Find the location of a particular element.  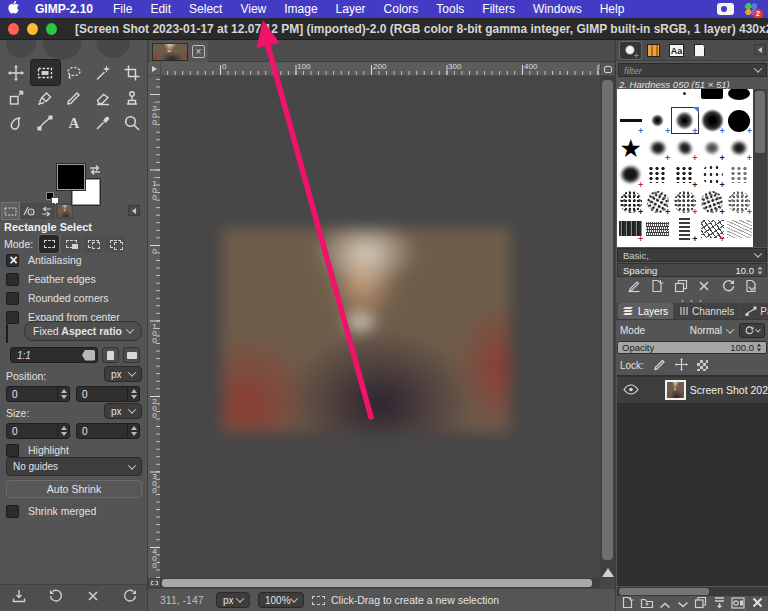

tab-brushes is located at coordinates (630, 50).